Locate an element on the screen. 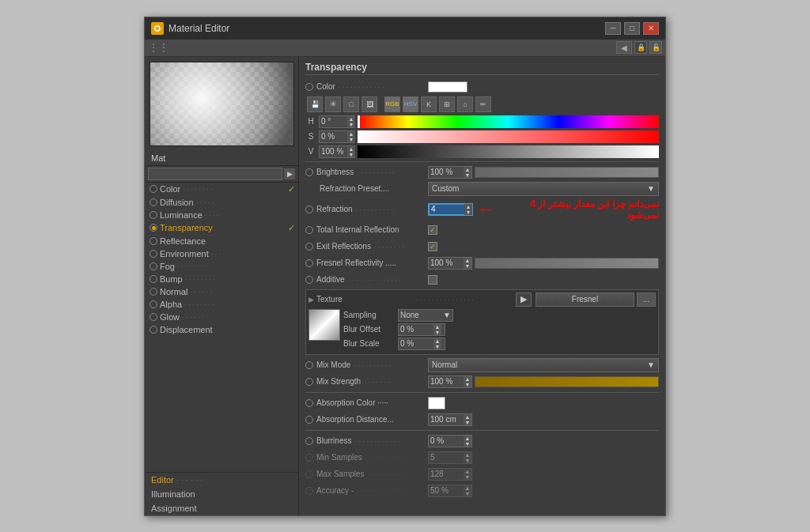 The height and width of the screenshot is (532, 810). brightness-down: ▼ is located at coordinates (467, 175).